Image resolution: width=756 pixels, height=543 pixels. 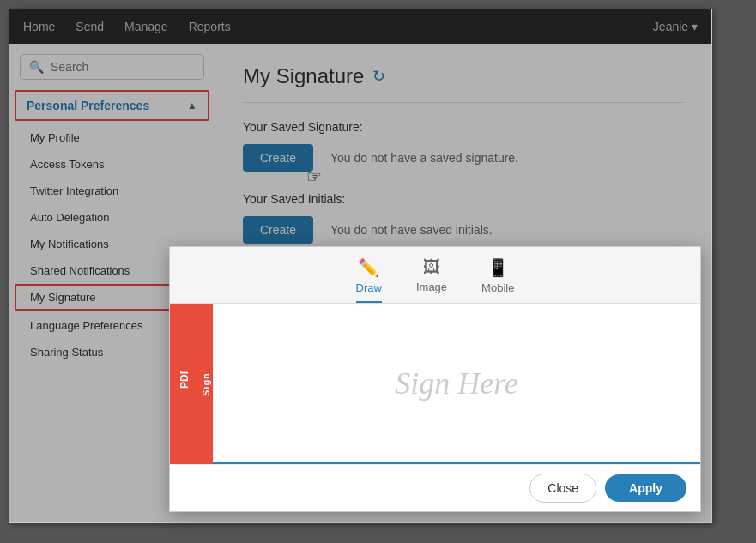 I want to click on image-icon: 🖼, so click(x=432, y=268).